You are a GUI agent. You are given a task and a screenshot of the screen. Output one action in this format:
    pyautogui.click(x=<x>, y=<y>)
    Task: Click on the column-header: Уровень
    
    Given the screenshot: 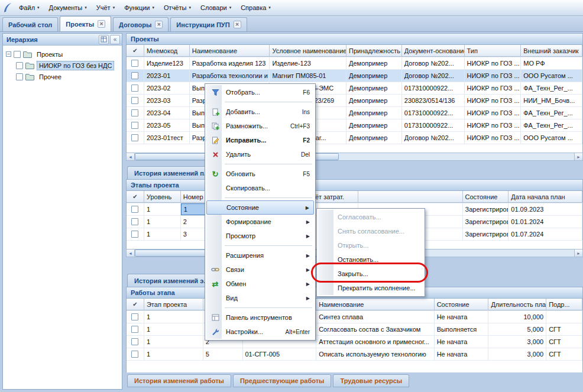 What is the action you would take?
    pyautogui.click(x=163, y=197)
    